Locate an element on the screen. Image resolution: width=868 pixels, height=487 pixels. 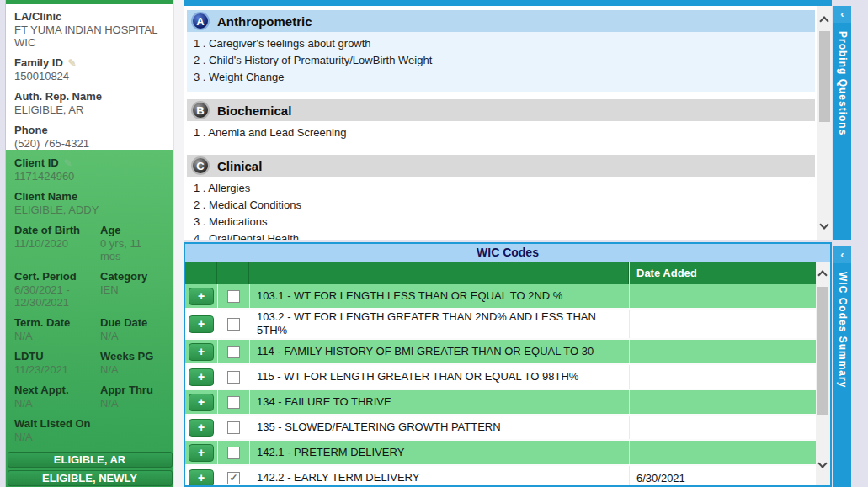
probing-question-item: 1 . Allergies is located at coordinates (501, 188).